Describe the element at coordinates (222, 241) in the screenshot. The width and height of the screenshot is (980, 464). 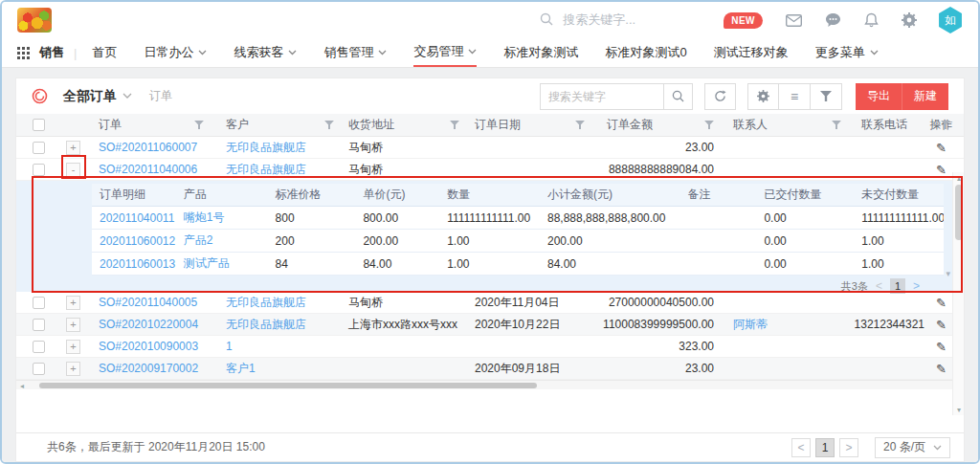
I see `product-link: 产品2` at that location.